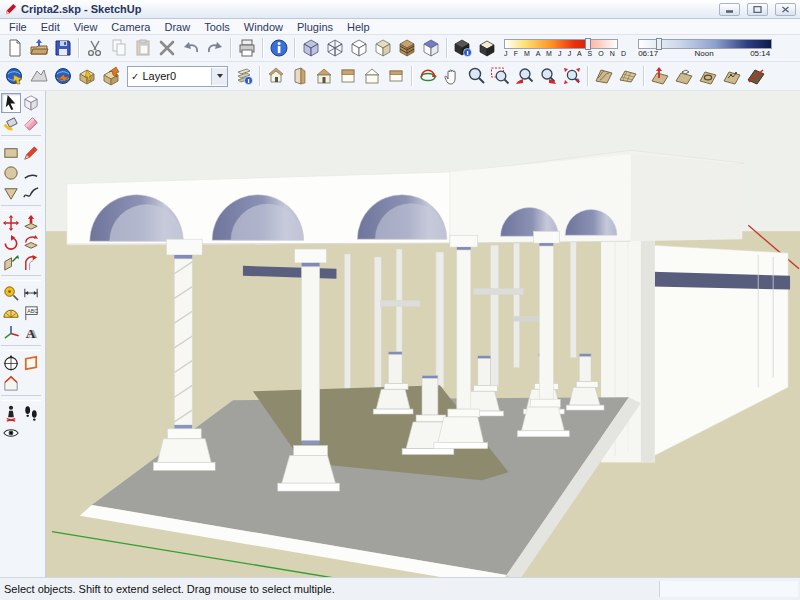 Image resolution: width=800 pixels, height=600 pixels. Describe the element at coordinates (316, 27) in the screenshot. I see `menu-plugins: Plugins` at that location.